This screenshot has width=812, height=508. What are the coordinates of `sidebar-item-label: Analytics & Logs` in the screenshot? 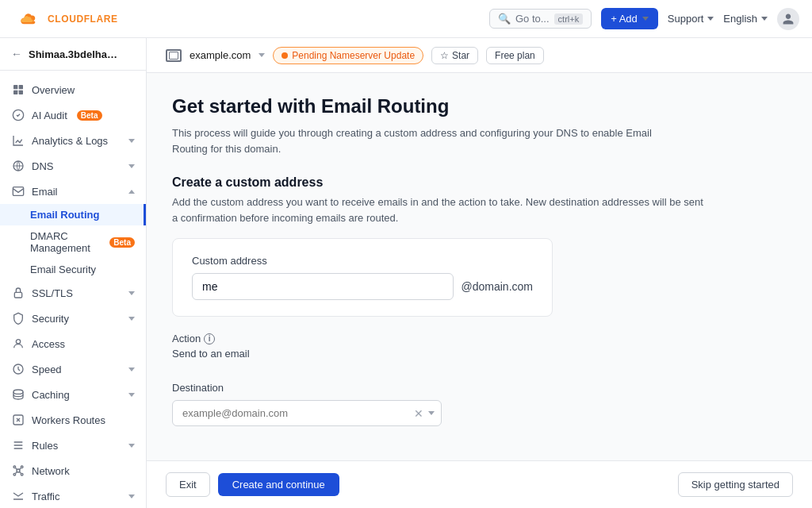 It's located at (70, 141).